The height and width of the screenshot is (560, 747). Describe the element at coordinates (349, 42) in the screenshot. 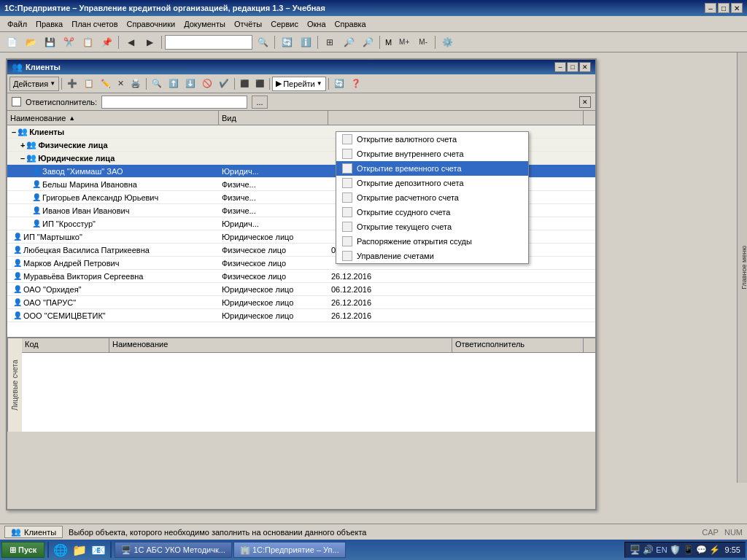

I see `tb-zoom: 🔎` at that location.